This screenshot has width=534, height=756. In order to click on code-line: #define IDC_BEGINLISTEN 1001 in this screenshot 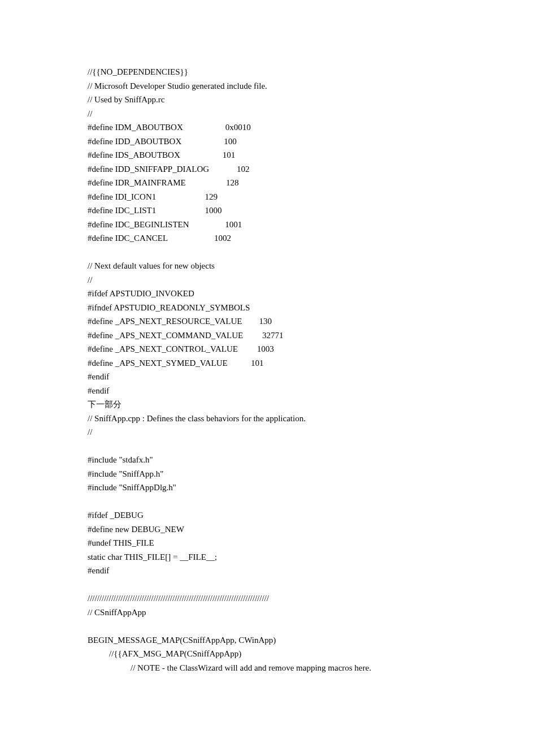, I will do `click(285, 225)`.